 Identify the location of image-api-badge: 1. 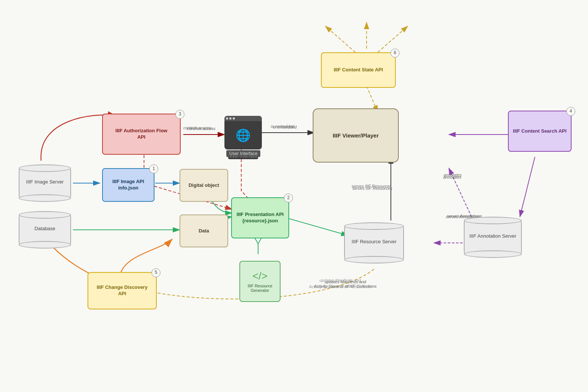
(154, 169).